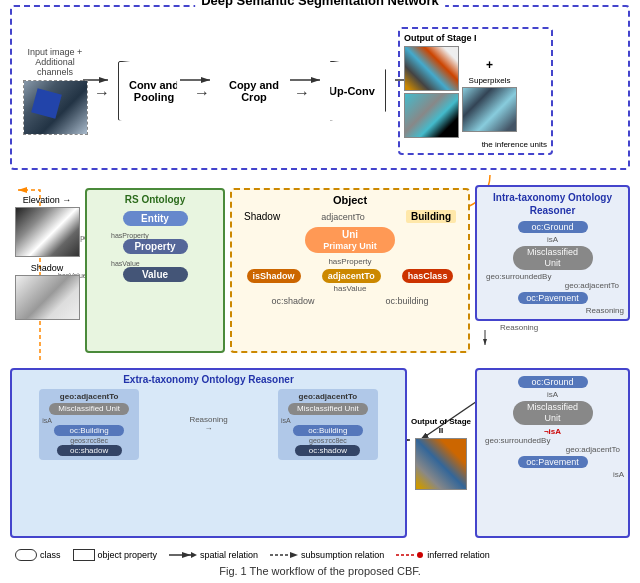 The height and width of the screenshot is (583, 640). What do you see at coordinates (55, 91) in the screenshot?
I see `input-box: Input image +Additional channels` at bounding box center [55, 91].